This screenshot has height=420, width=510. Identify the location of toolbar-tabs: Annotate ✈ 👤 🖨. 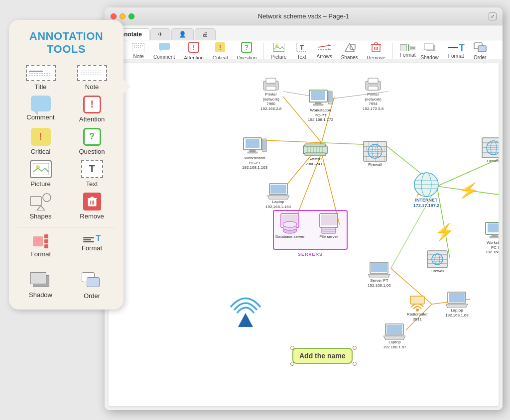
(304, 33).